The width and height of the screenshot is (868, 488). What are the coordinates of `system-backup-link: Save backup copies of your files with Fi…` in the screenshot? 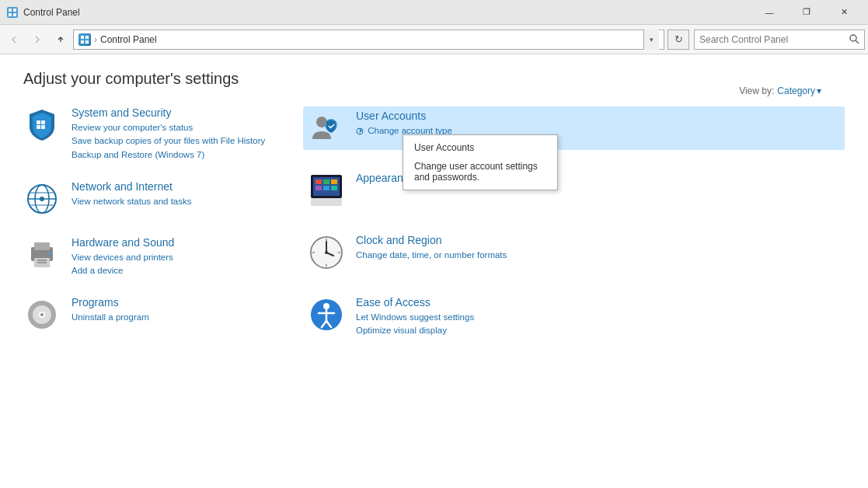 It's located at (168, 141).